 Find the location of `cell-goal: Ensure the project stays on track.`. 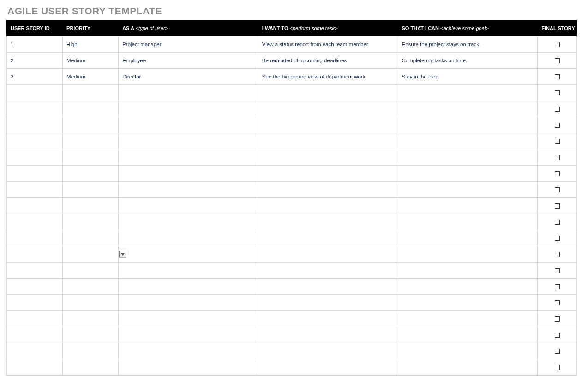

cell-goal: Ensure the project stays on track. is located at coordinates (468, 44).